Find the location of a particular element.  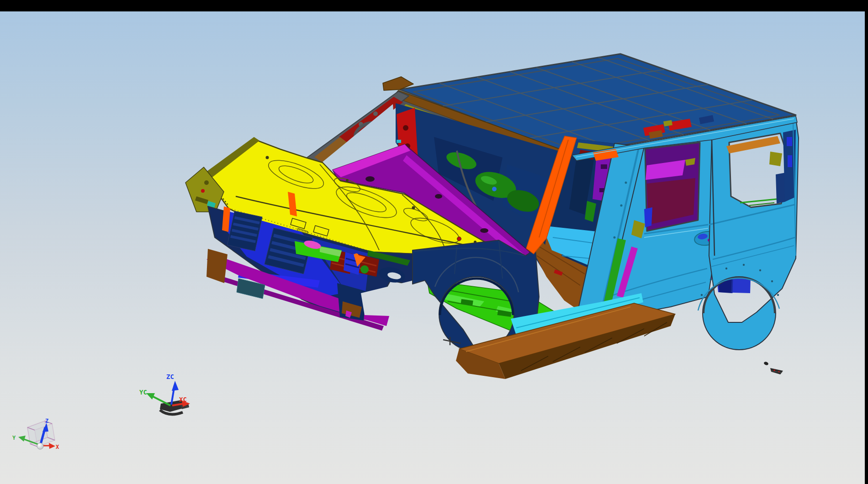

wcs-y-label: YC is located at coordinates (143, 392).